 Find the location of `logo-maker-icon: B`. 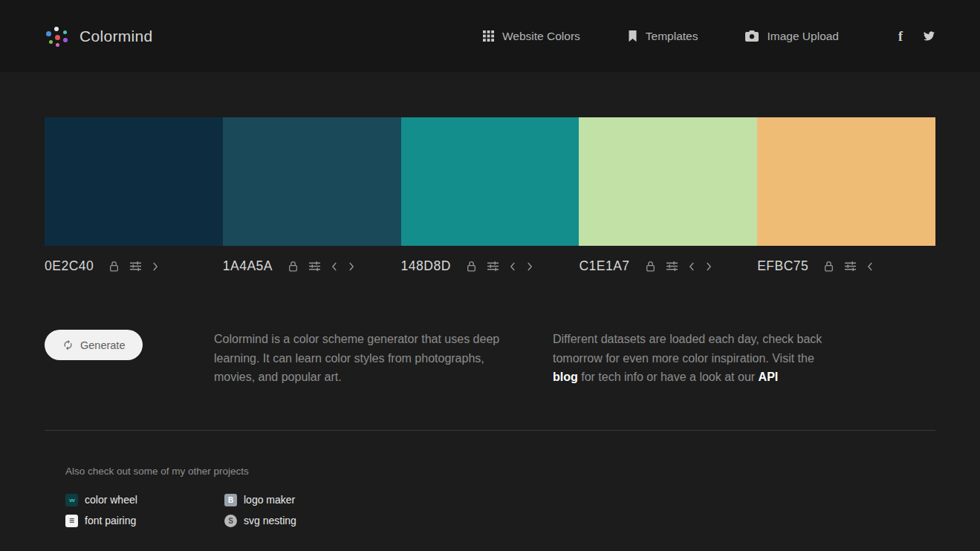

logo-maker-icon: B is located at coordinates (230, 501).